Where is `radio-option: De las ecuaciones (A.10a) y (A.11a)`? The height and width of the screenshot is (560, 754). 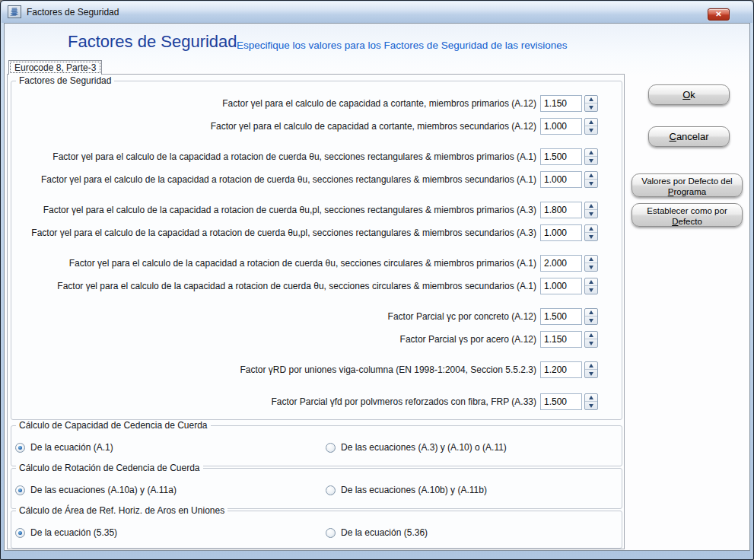 radio-option: De las ecuaciones (A.10a) y (A.11a) is located at coordinates (96, 490).